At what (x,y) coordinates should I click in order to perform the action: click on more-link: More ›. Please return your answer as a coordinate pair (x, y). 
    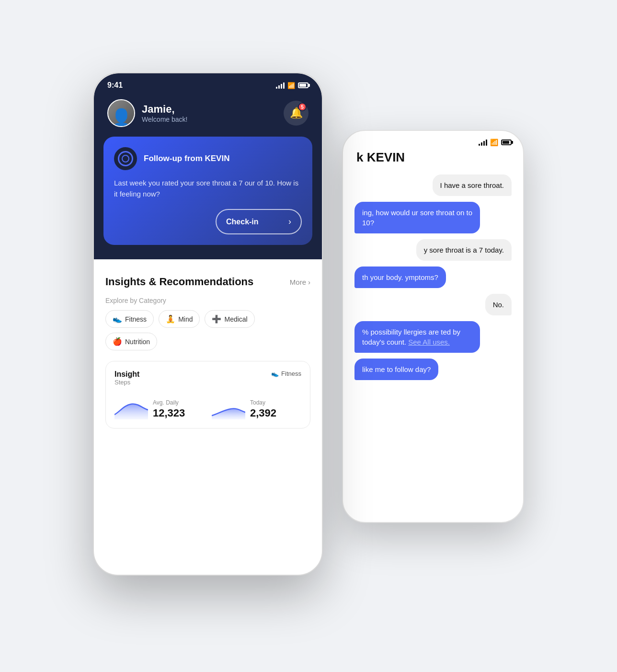
    Looking at the image, I should click on (300, 282).